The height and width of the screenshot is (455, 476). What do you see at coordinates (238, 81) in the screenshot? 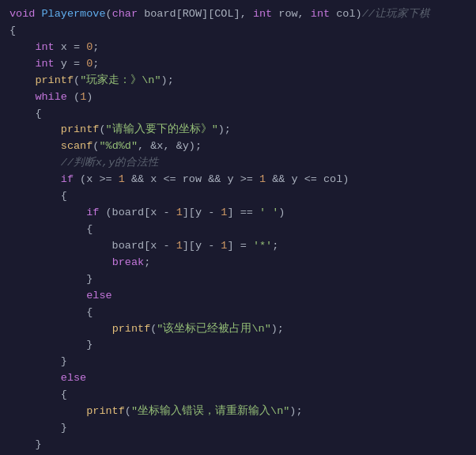
I see `code-line: printf("玩家走：》\n");` at bounding box center [238, 81].